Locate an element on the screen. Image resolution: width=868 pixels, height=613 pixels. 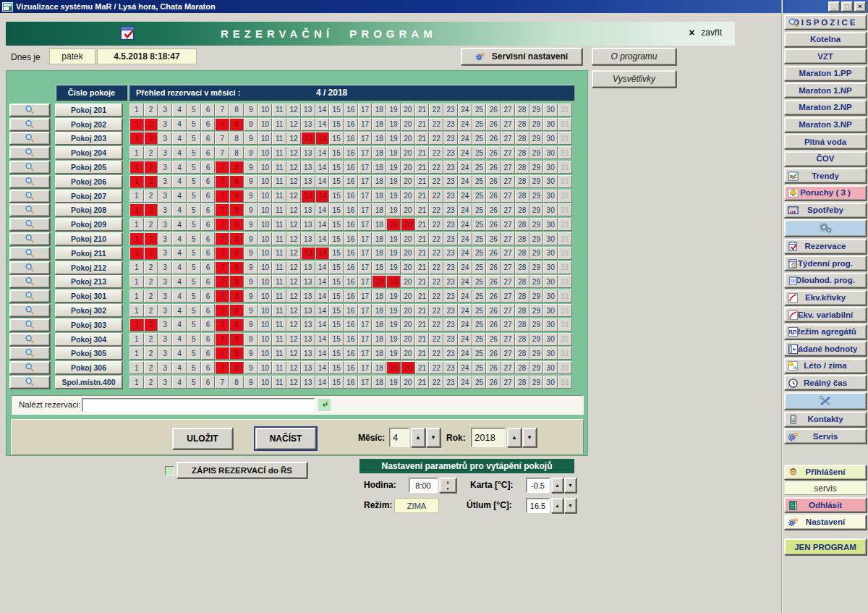
day-cell: 6 is located at coordinates (208, 167).